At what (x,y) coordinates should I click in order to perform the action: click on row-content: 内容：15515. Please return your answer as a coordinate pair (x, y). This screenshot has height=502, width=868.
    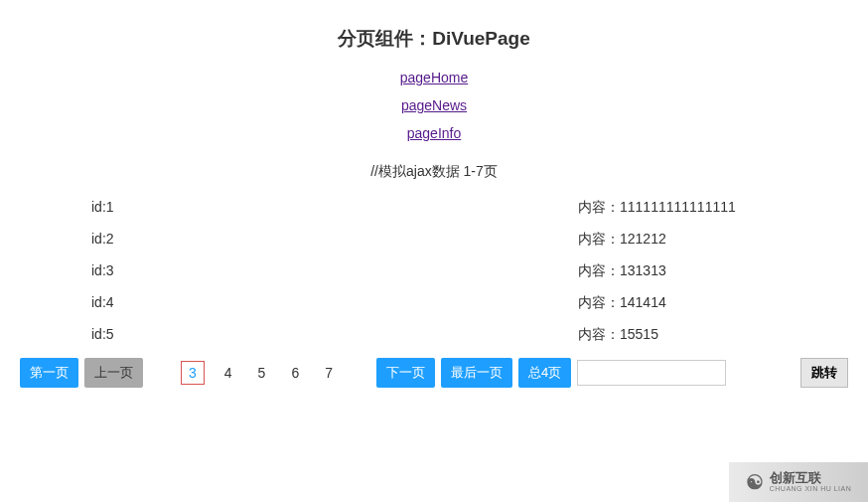
    Looking at the image, I should click on (677, 335).